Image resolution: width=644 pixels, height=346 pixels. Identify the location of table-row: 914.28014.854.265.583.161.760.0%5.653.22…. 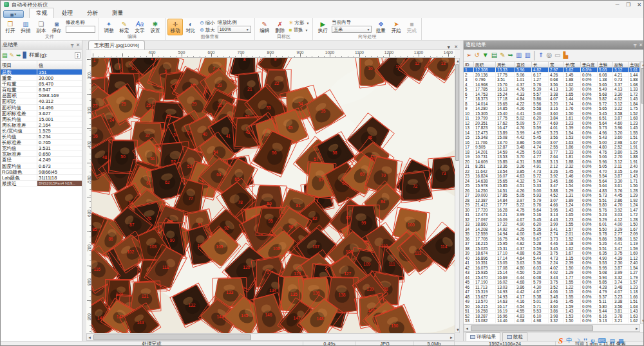
(552, 109).